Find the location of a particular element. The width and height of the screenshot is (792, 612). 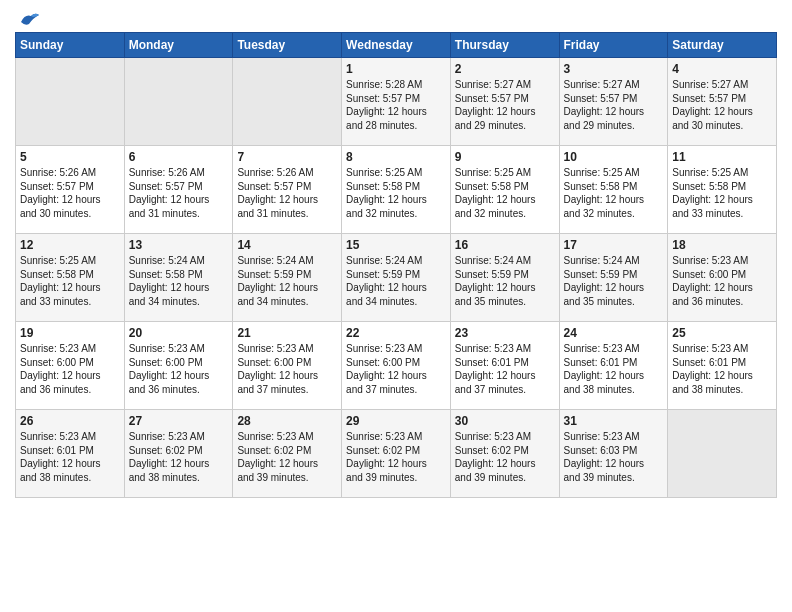

calendar-cell: 8 Sunrise: 5:25 AM Sunset: 5:58 PM Dayli… is located at coordinates (396, 190).